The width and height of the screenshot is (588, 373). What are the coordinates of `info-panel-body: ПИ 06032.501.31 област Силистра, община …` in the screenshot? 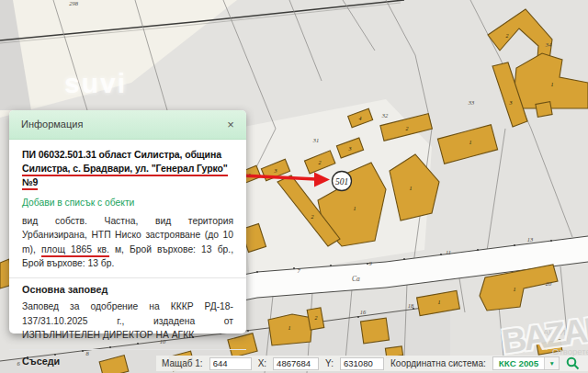 It's located at (128, 205).